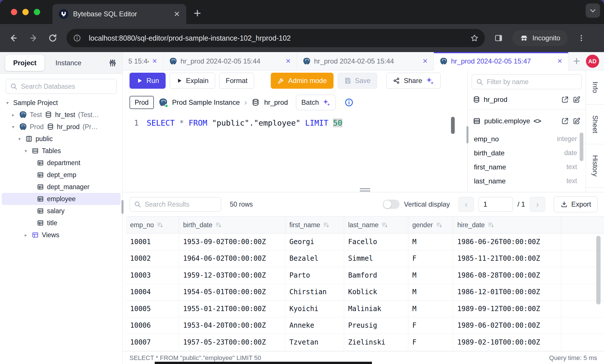  Describe the element at coordinates (316, 102) in the screenshot. I see `batch-button: Batch` at that location.